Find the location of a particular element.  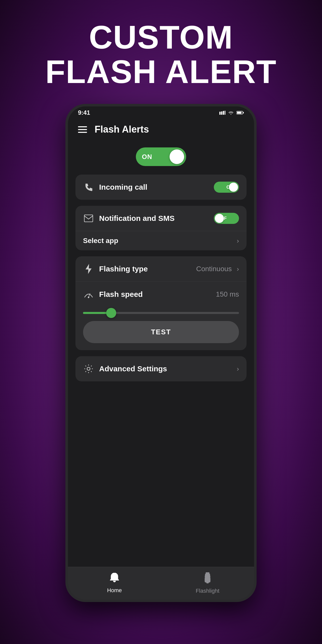

flash-speed-slider-thumb is located at coordinates (111, 313).